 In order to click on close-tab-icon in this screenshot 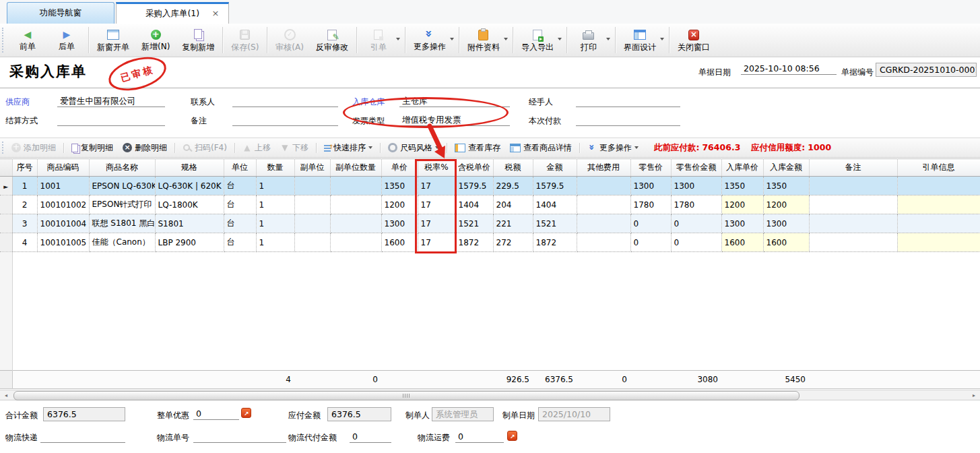, I will do `click(216, 13)`.